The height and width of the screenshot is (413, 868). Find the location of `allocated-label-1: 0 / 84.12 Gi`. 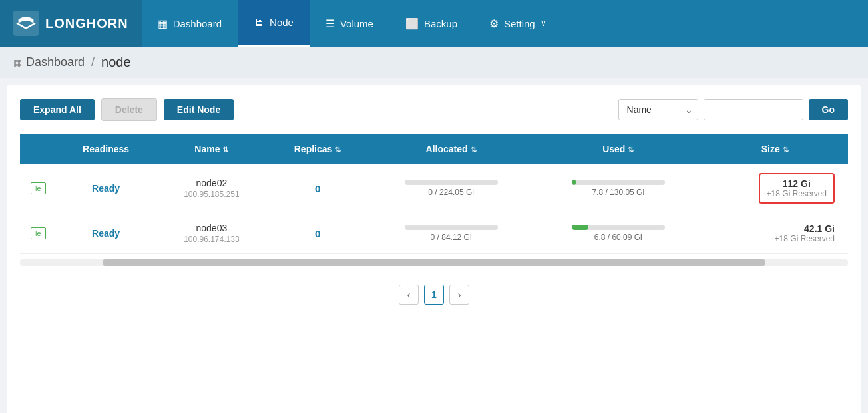

allocated-label-1: 0 / 84.12 Gi is located at coordinates (451, 237).